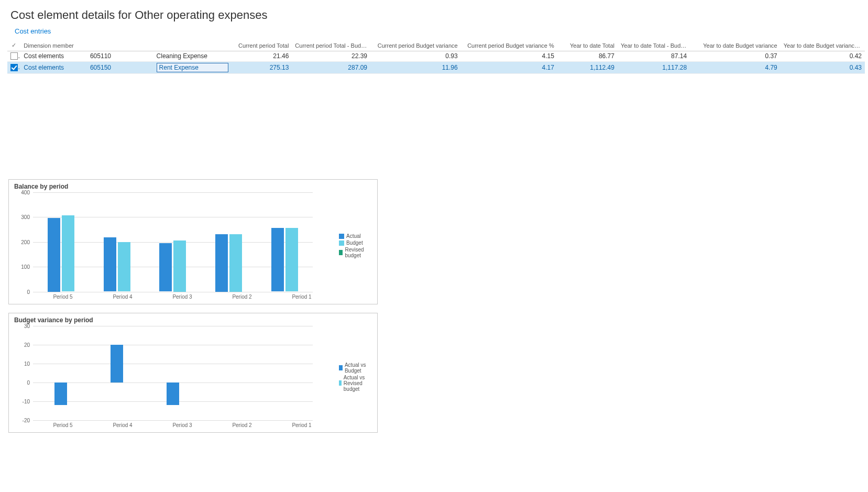 This screenshot has width=868, height=492. I want to click on chart-legend: ActualBudgetRevised budget, so click(355, 246).